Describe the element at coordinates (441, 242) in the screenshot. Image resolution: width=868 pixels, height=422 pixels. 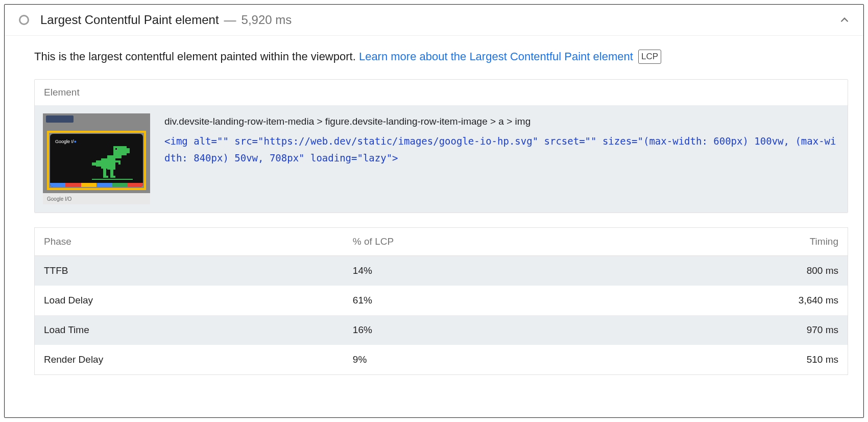
I see `table-header-row: Phase % of LCP Timing` at that location.